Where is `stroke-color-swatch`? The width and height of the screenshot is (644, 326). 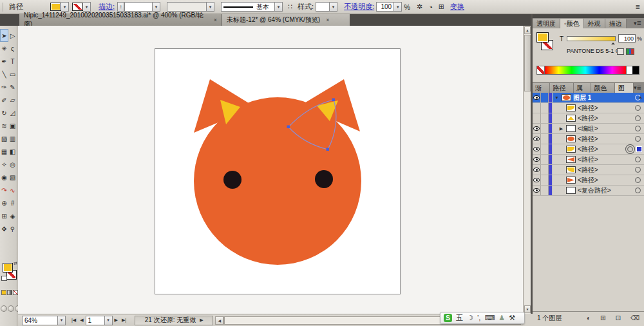
stroke-color-swatch is located at coordinates (77, 6).